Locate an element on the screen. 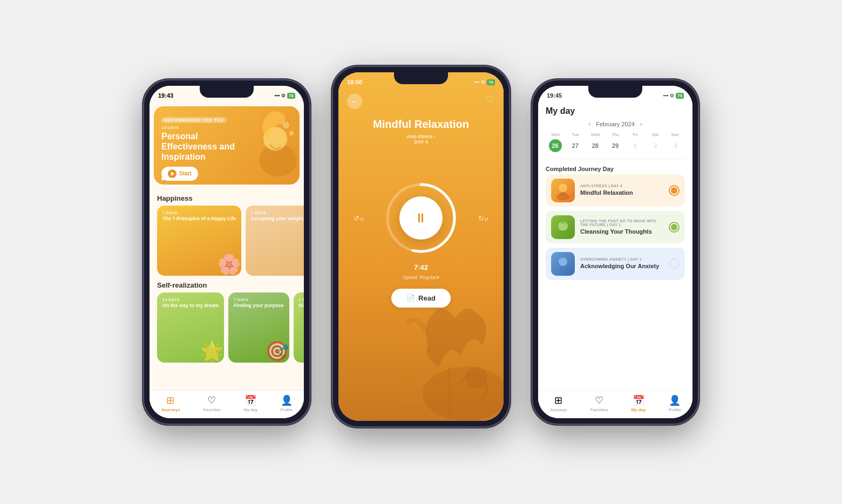  nav-journeys-3: ⊞ Journeys is located at coordinates (558, 404).